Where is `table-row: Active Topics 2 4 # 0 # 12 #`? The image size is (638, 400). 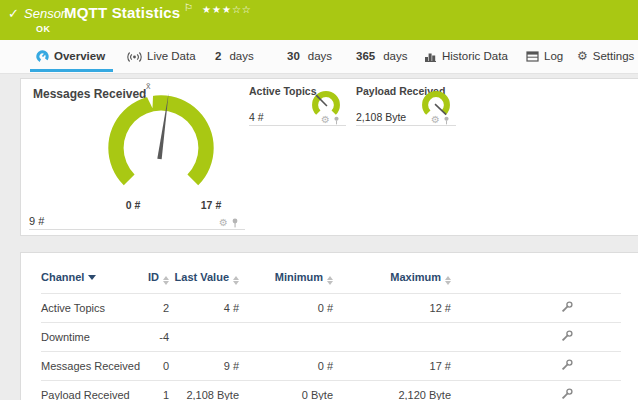 table-row: Active Topics 2 4 # 0 # 12 # is located at coordinates (331, 308).